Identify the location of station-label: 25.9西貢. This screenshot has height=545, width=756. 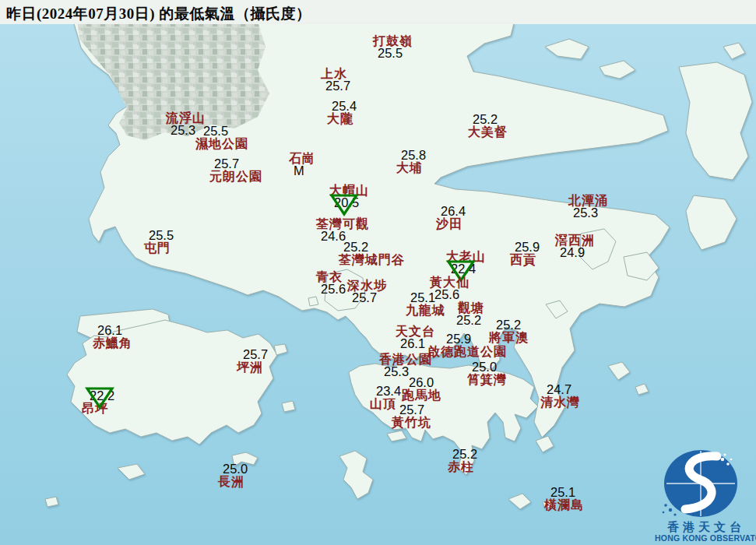
(525, 254).